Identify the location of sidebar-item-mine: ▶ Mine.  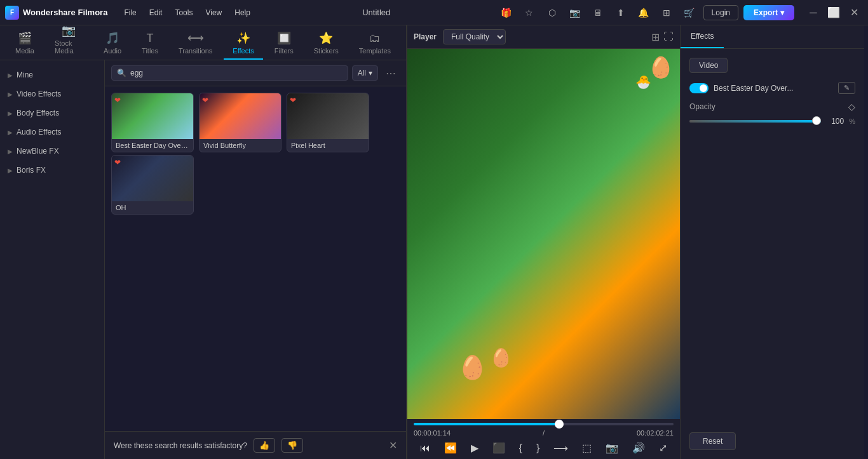
(52, 75).